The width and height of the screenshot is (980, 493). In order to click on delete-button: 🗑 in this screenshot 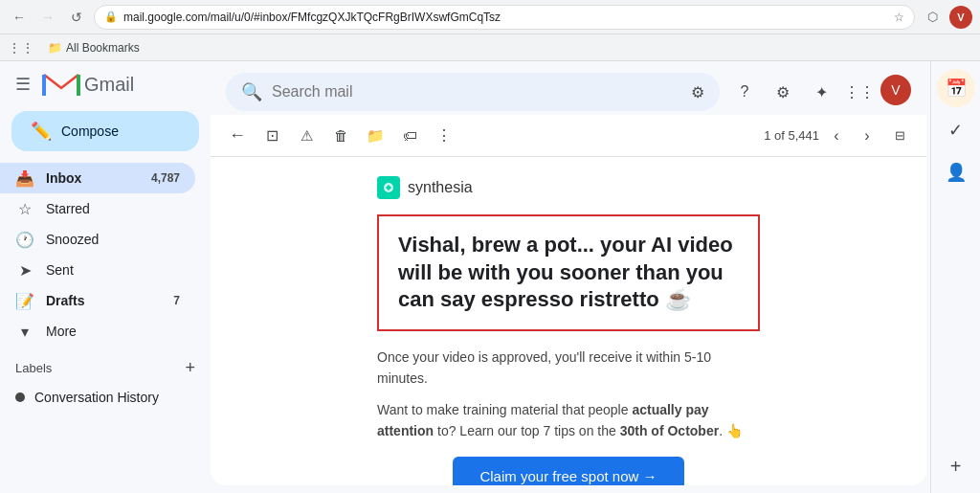, I will do `click(341, 136)`.